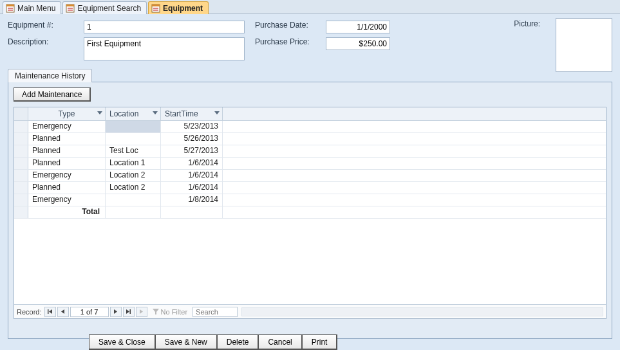  I want to click on cell-location: Location 1, so click(133, 163).